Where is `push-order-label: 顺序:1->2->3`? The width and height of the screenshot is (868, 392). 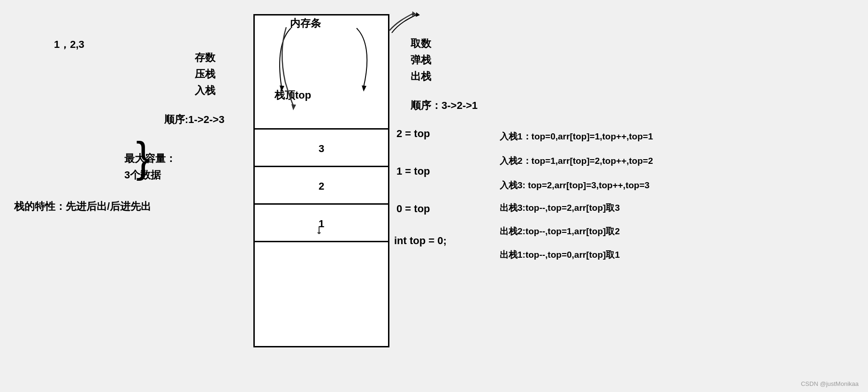
push-order-label: 顺序:1->2->3 is located at coordinates (194, 120).